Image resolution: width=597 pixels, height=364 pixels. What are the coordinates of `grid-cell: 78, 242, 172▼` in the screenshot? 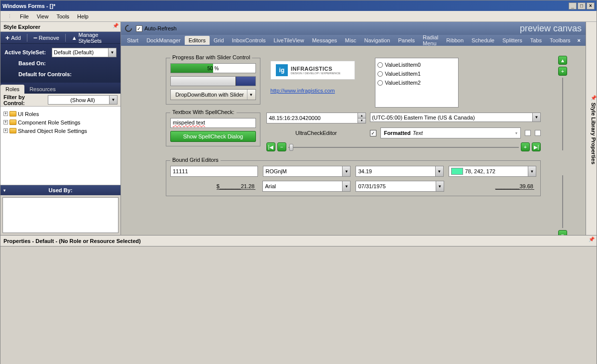 It's located at (492, 171).